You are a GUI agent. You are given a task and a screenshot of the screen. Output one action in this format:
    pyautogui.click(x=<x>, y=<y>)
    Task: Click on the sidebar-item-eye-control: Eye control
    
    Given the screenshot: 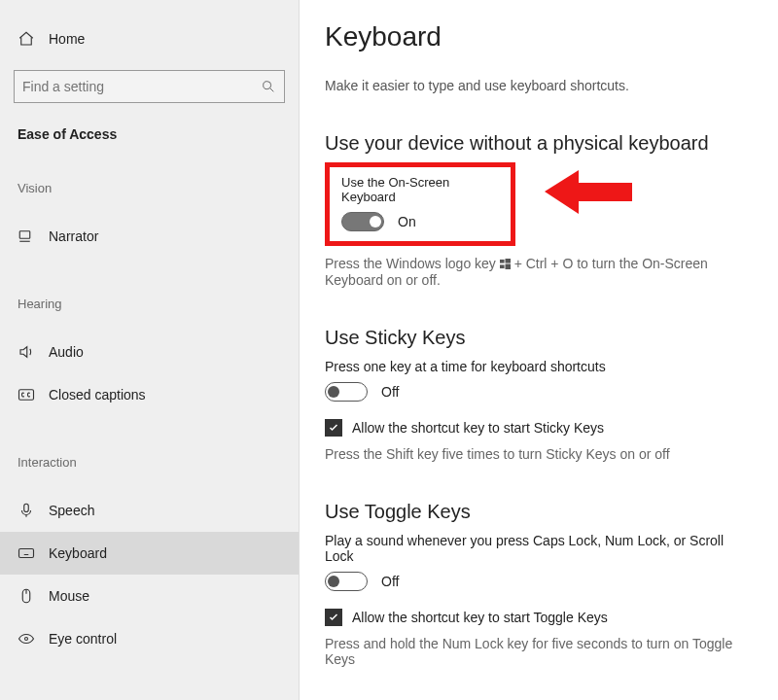 What is the action you would take?
    pyautogui.click(x=150, y=639)
    